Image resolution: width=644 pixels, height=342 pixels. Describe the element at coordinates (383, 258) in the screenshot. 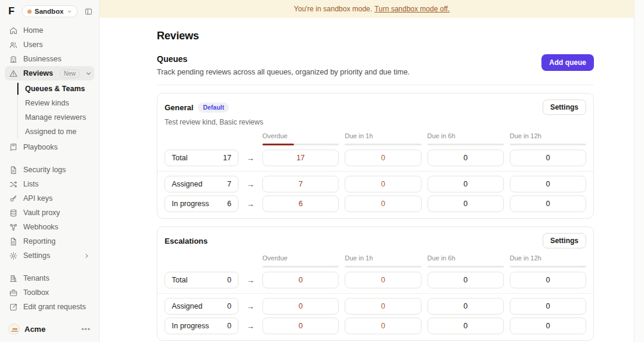

I see `column-label: Due in 1h` at that location.